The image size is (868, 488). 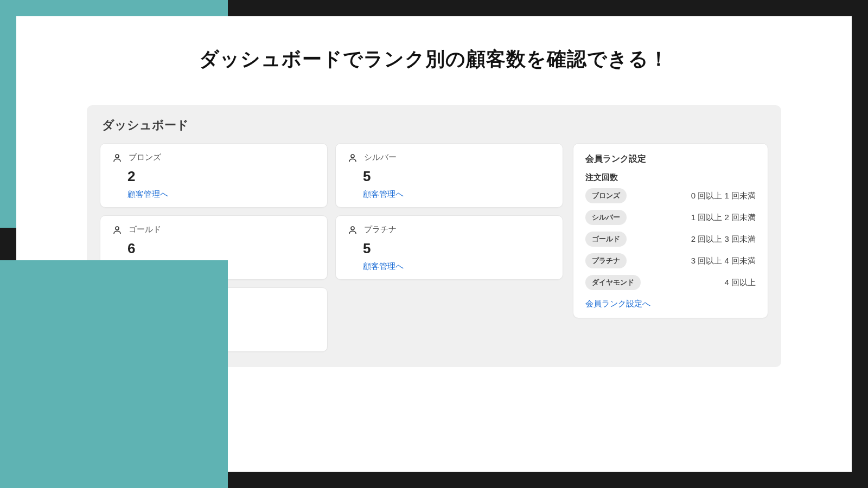 I want to click on rank-condition: 0 回以上 1 回未満, so click(x=724, y=196).